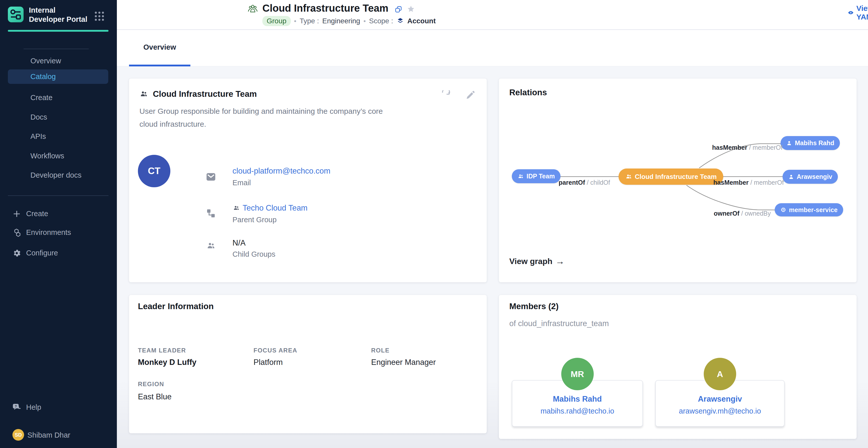 The image size is (868, 448). What do you see at coordinates (154, 171) in the screenshot?
I see `group-avatar: CT` at bounding box center [154, 171].